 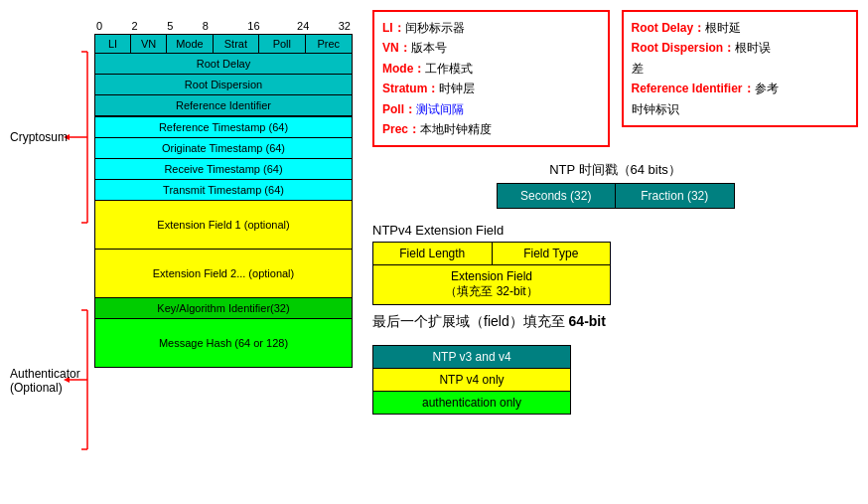 I want to click on fraction-cell: Fraction (32), so click(x=675, y=196).